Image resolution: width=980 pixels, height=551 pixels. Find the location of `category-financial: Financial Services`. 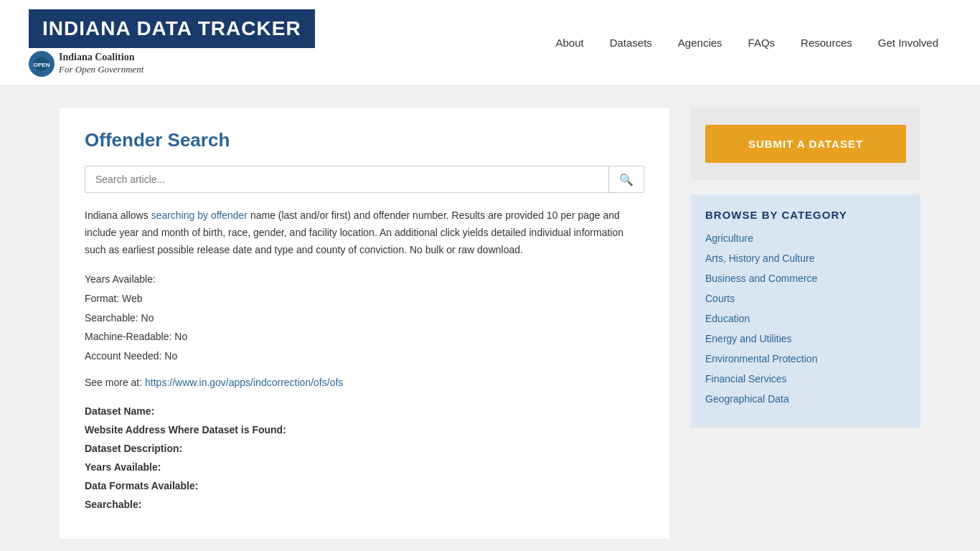

category-financial: Financial Services is located at coordinates (746, 379).